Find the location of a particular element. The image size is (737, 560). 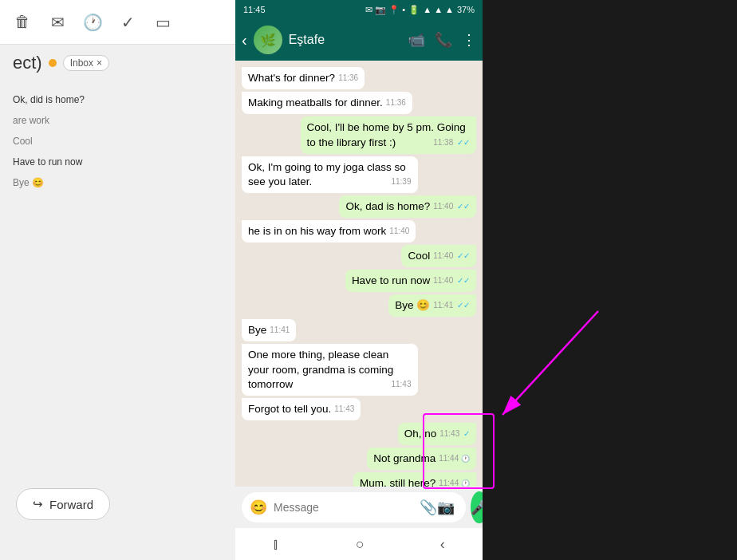

status-bar: 11:45 ✉ 📷 📍 • 🔋 ▲ ▲ ▲ 37% is located at coordinates (359, 10).